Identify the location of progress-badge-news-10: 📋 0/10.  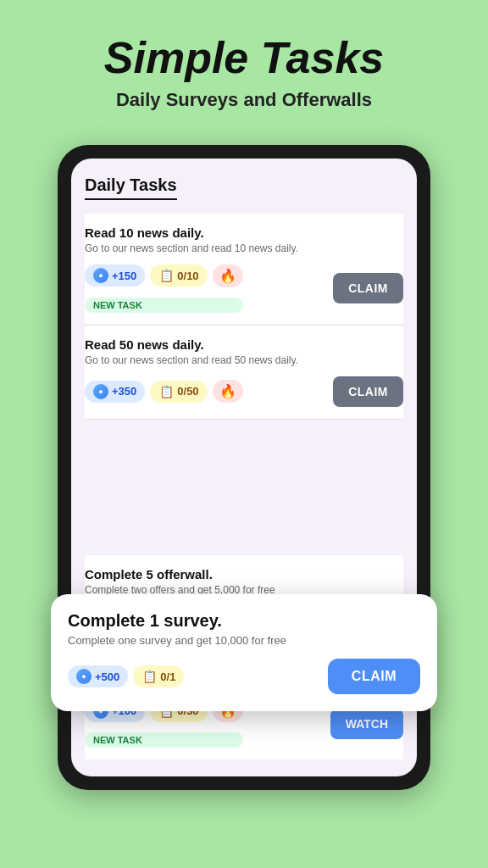
(178, 275).